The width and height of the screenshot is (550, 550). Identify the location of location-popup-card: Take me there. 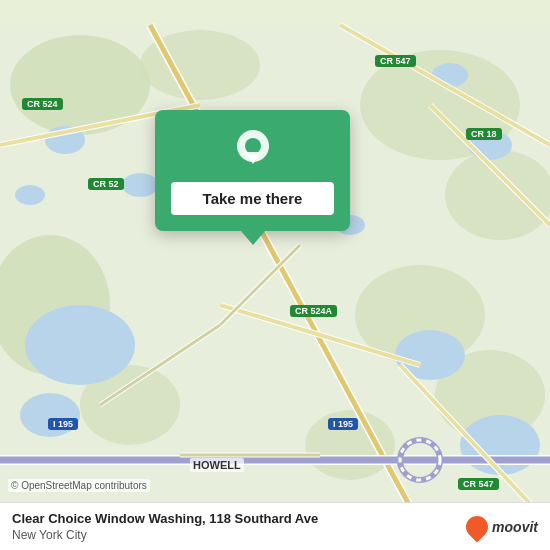
(252, 170).